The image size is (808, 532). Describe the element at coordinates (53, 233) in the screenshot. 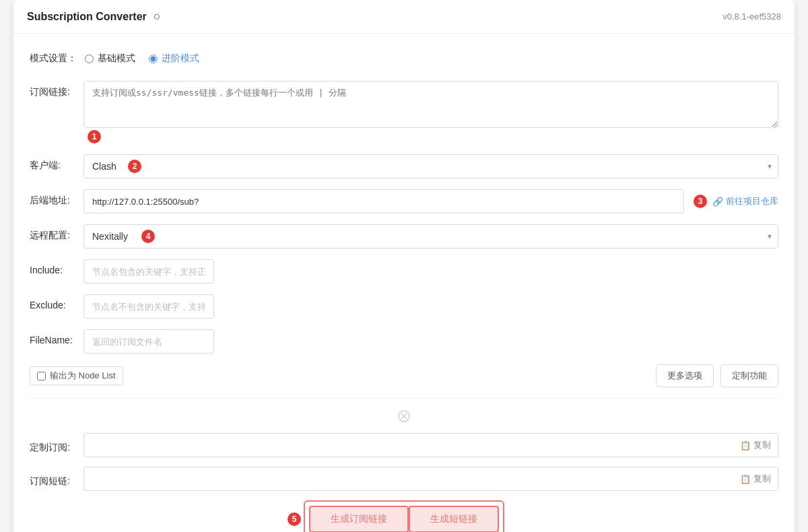

I see `remote-config-label: 远程配置:` at that location.